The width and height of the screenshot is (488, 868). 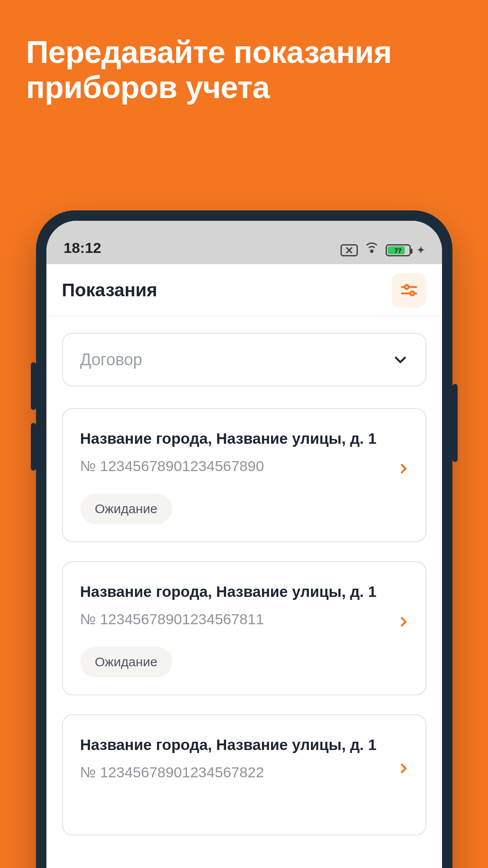 What do you see at coordinates (409, 290) in the screenshot?
I see `filter-button` at bounding box center [409, 290].